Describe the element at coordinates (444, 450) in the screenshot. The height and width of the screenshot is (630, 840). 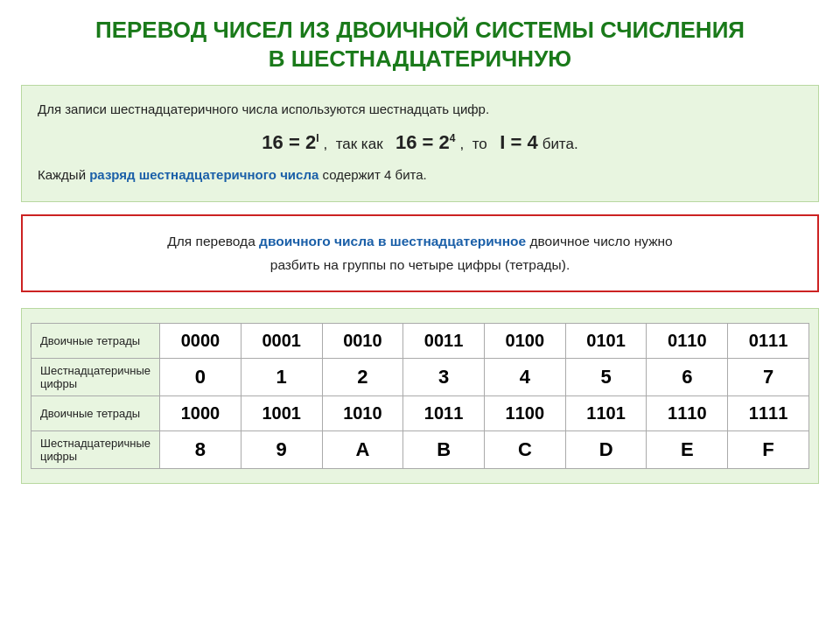
I see `cell-h2-4: B` at that location.